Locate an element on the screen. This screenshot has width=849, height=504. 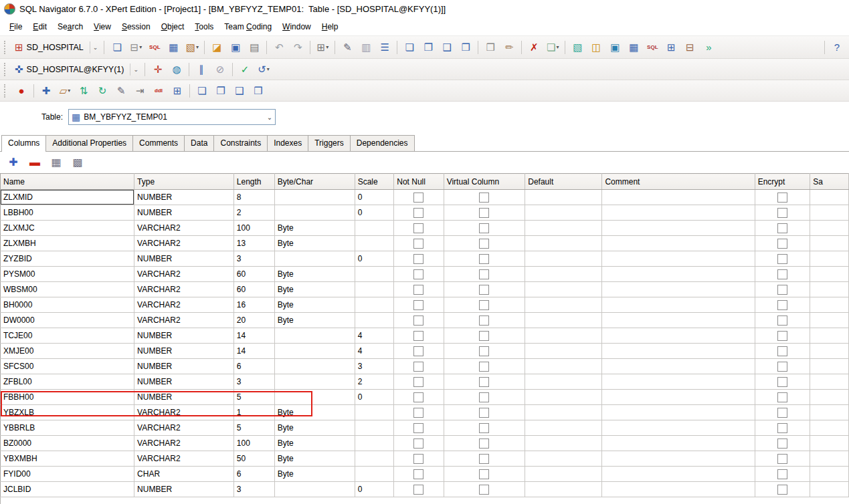
copy-object-icon: ❏ is located at coordinates (202, 91).